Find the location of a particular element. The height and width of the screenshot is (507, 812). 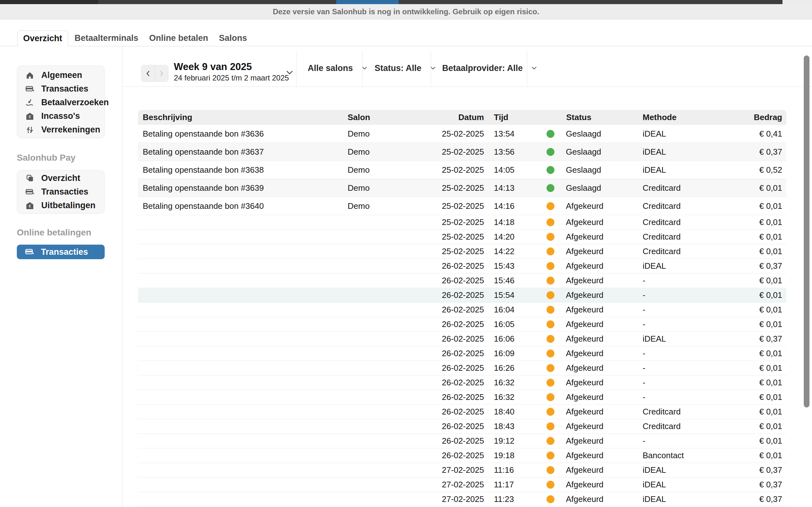

sidebar-item-pay-overzicht: Overzicht is located at coordinates (61, 178).